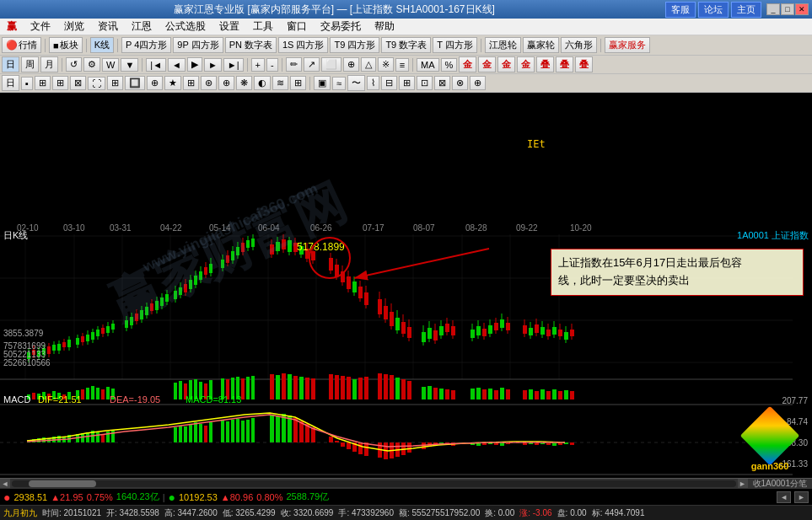 Image resolution: width=812 pixels, height=520 pixels. Describe the element at coordinates (322, 83) in the screenshot. I see `tb-dt18: ▣` at that location.